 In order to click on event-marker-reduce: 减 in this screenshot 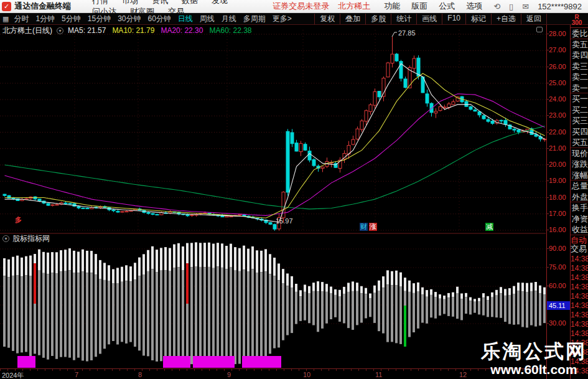, I will do `click(489, 227)`.